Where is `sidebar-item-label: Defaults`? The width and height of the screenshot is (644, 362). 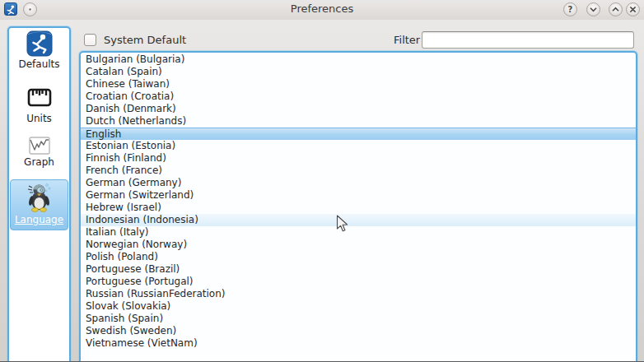 sidebar-item-label: Defaults is located at coordinates (40, 64).